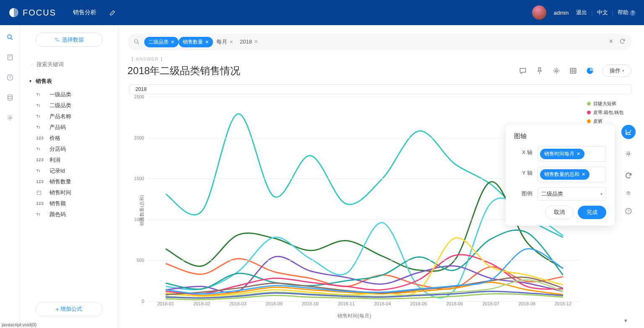 The height and width of the screenshot is (328, 644). What do you see at coordinates (69, 160) in the screenshot?
I see `field-item: 123利润` at bounding box center [69, 160].